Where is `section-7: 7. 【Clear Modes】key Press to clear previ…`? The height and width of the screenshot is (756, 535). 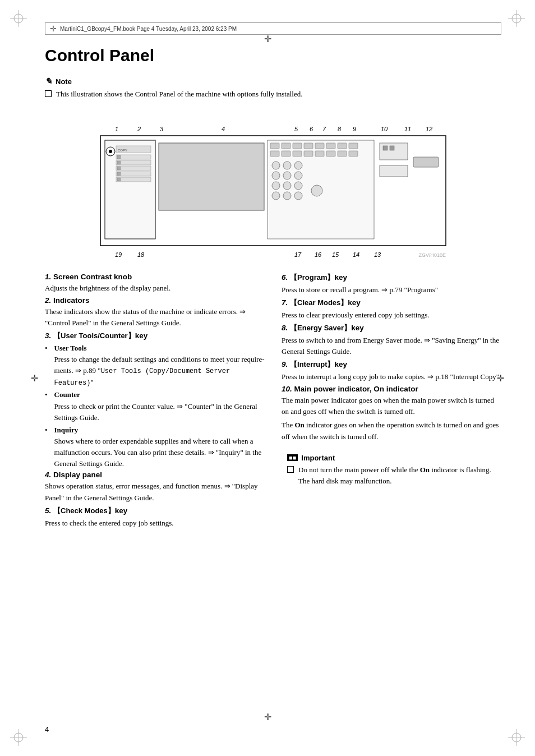
section-7: 7. 【Clear Modes】key Press to clear previ… is located at coordinates (391, 310).